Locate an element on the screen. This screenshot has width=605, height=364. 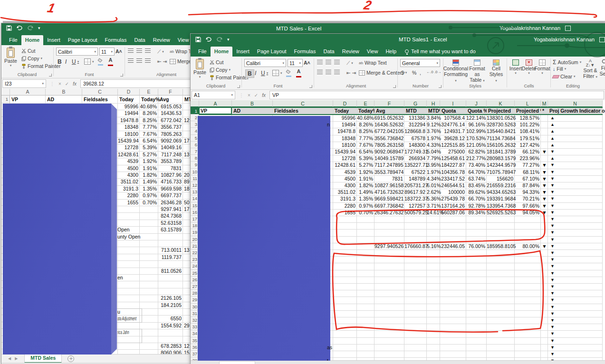
cell-I5: 39628.12 is located at coordinates (452, 138).